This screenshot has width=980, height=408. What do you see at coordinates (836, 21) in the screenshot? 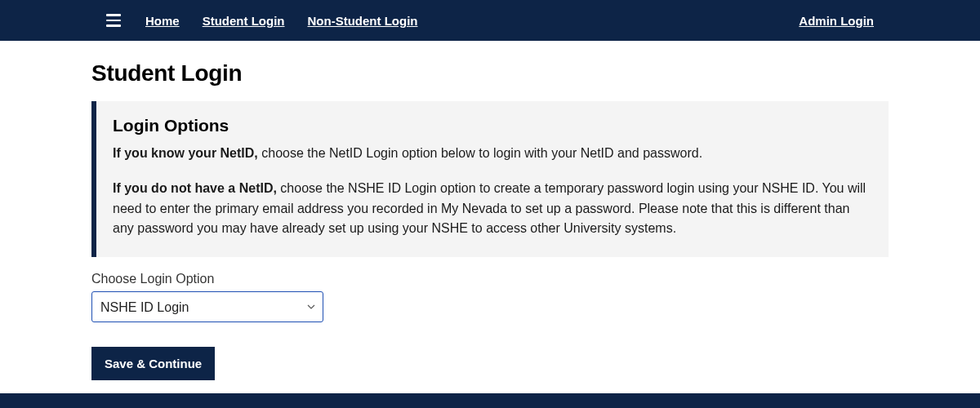
I see `nav-admin-login: Admin Login` at bounding box center [836, 21].